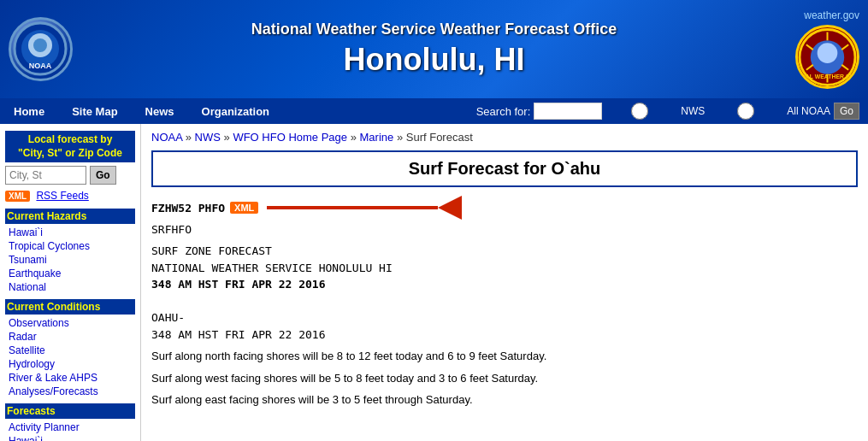 Image resolution: width=868 pixels, height=441 pixels. What do you see at coordinates (70, 391) in the screenshot?
I see `sidebar-item-analyses: Analyses/Forecasts` at bounding box center [70, 391].